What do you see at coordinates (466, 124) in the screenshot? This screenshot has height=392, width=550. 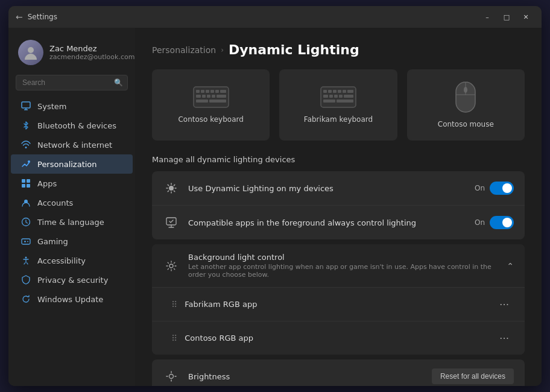 I see `device-card-label: Contoso mouse` at bounding box center [466, 124].